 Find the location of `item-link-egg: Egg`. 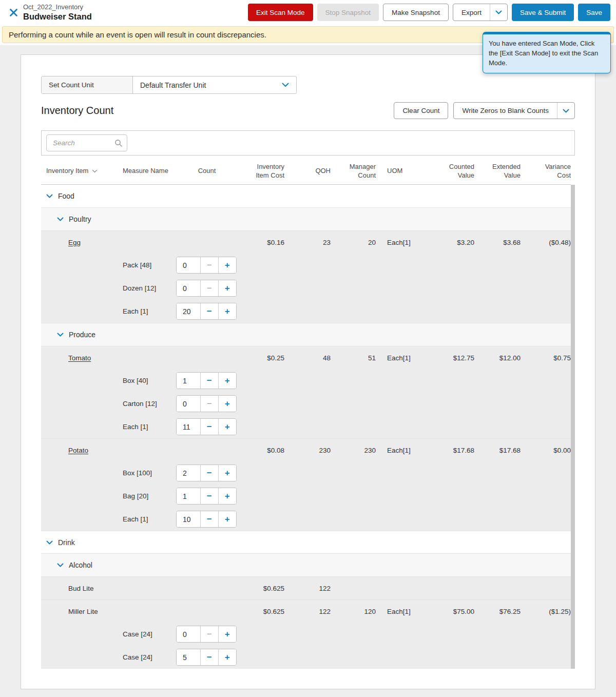

item-link-egg: Egg is located at coordinates (61, 242).